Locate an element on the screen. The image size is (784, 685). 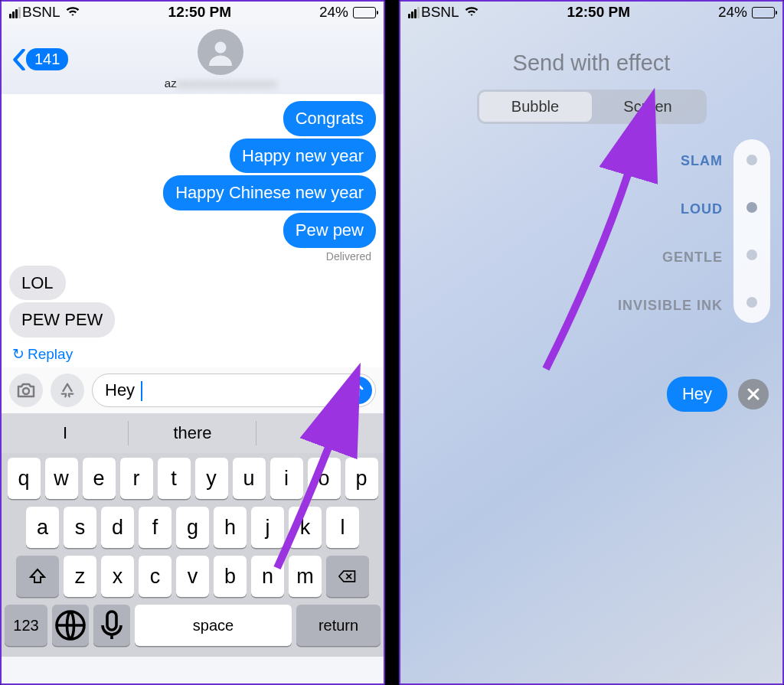
key: r is located at coordinates (136, 478).